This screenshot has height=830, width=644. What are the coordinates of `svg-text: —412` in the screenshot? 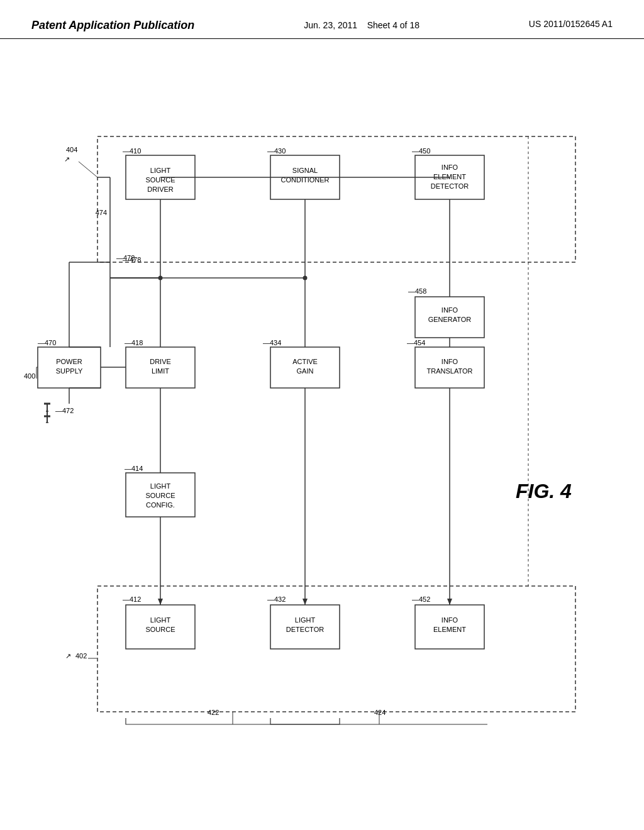 It's located at (132, 599).